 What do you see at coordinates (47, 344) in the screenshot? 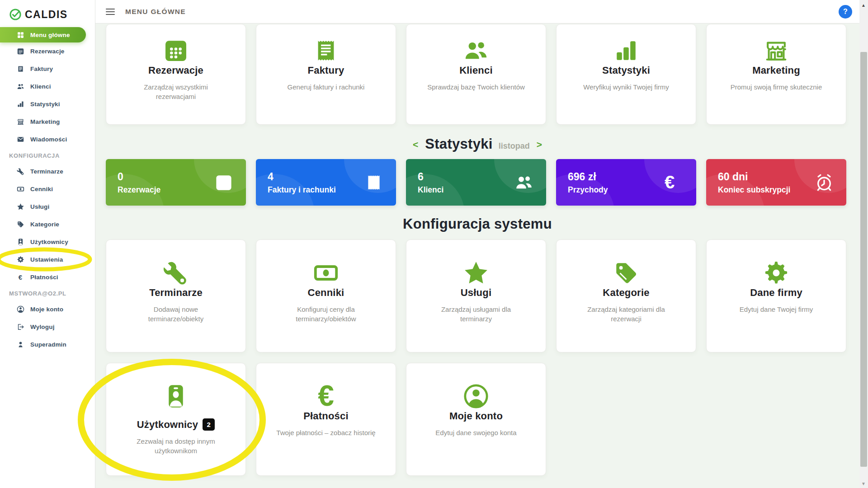
I see `sidebar-item-superadmin: Superadmin` at bounding box center [47, 344].